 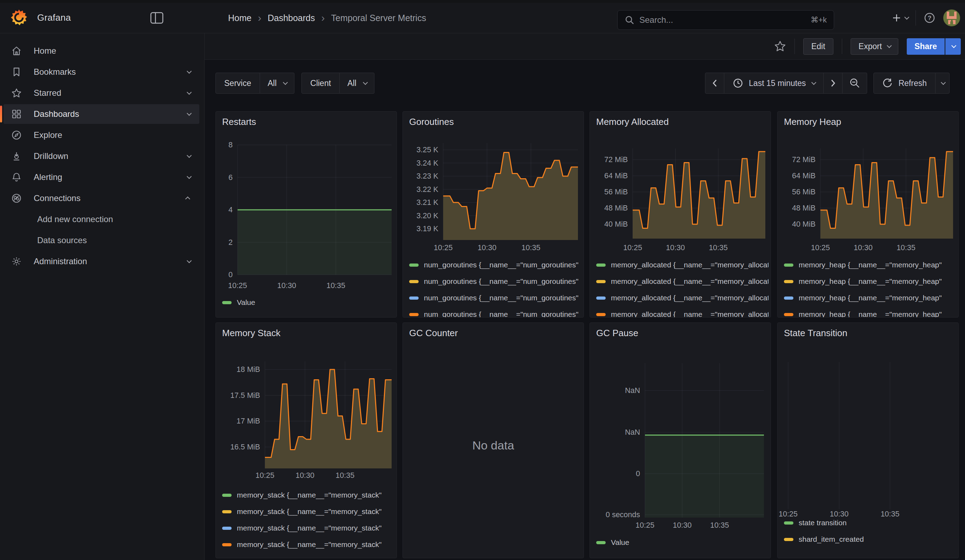 I want to click on legend-item: state transition, so click(x=870, y=523).